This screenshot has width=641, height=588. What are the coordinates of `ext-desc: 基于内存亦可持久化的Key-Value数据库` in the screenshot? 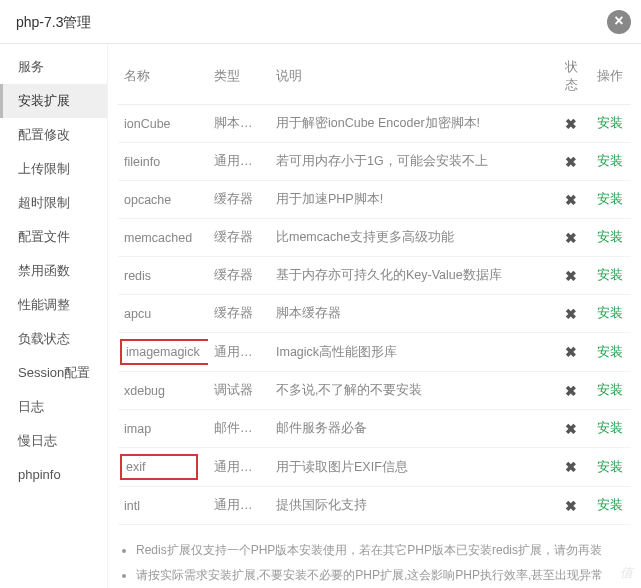 It's located at (412, 276).